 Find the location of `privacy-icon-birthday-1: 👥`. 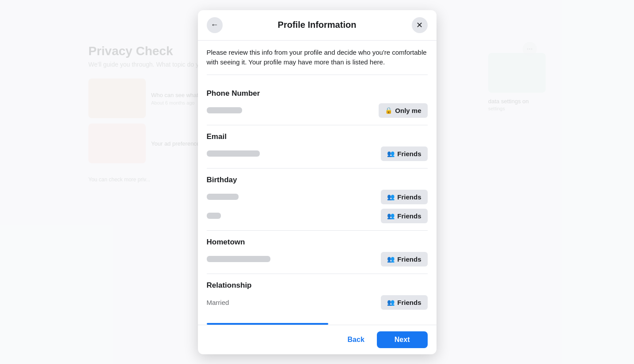

privacy-icon-birthday-1: 👥 is located at coordinates (391, 216).